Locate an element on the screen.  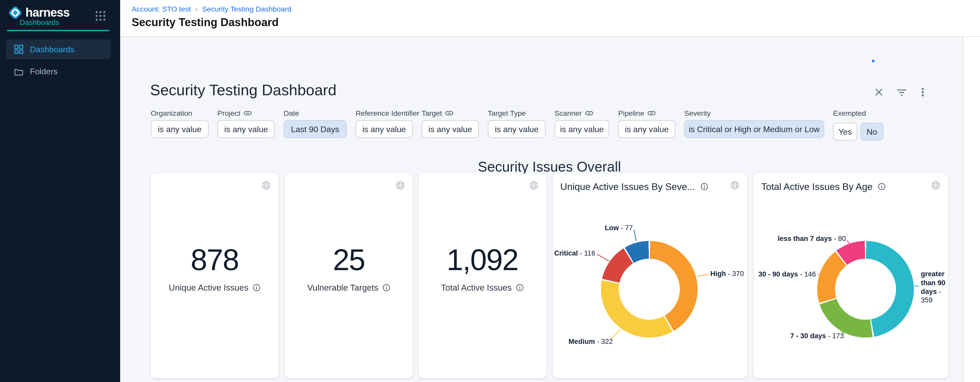
filter-date: Date Last 90 Days is located at coordinates (315, 124).